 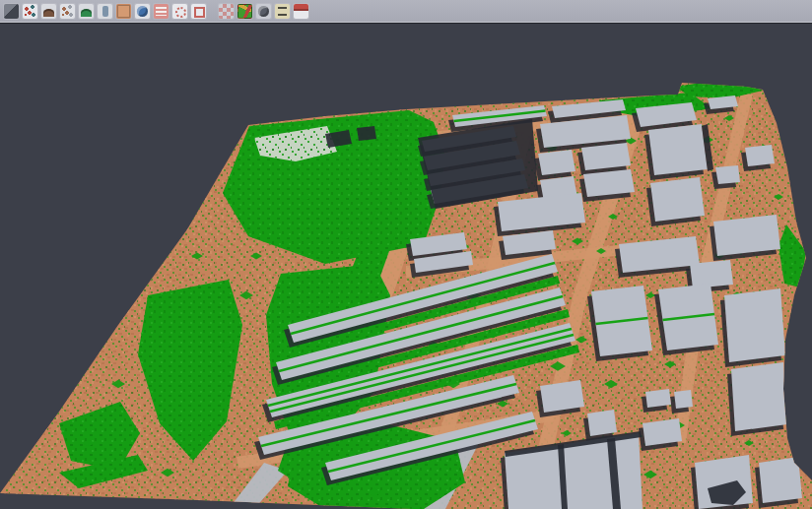 I want to click on column-icon-glyph, so click(x=105, y=12).